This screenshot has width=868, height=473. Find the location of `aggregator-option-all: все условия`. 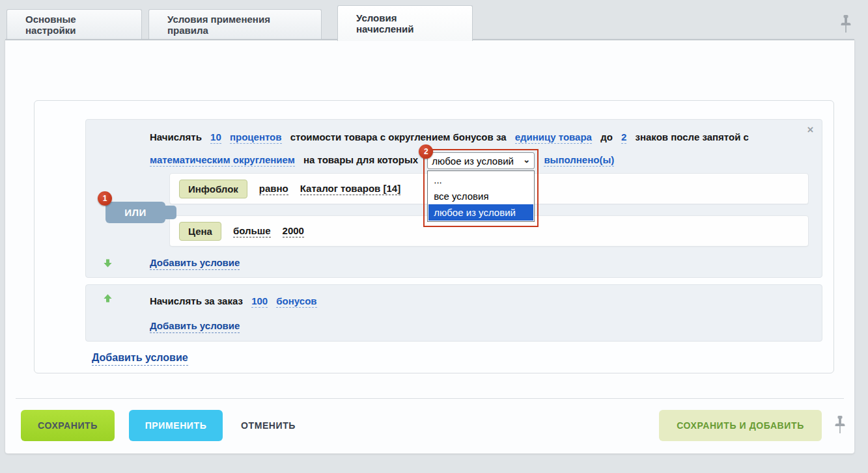

aggregator-option-all: все условия is located at coordinates (481, 196).